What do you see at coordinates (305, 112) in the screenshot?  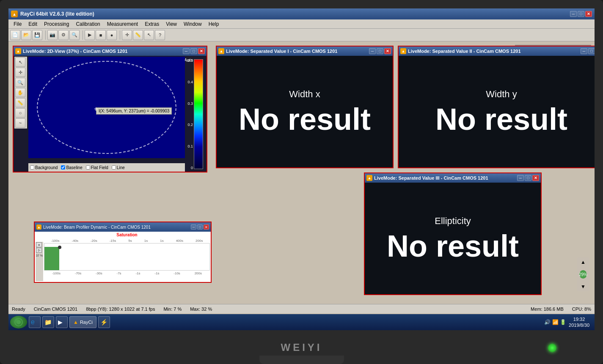 I see `sep-value-1-content: Width x No result` at bounding box center [305, 112].